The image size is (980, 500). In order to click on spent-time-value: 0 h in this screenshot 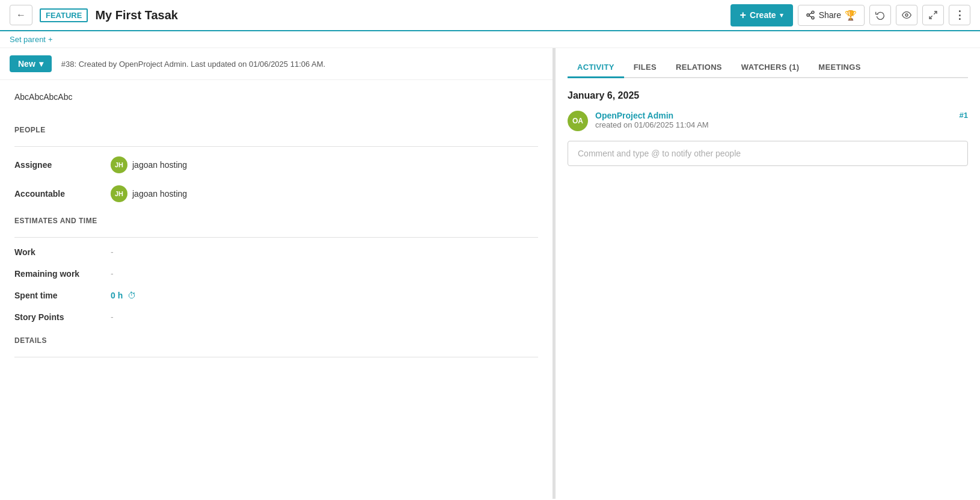, I will do `click(117, 295)`.